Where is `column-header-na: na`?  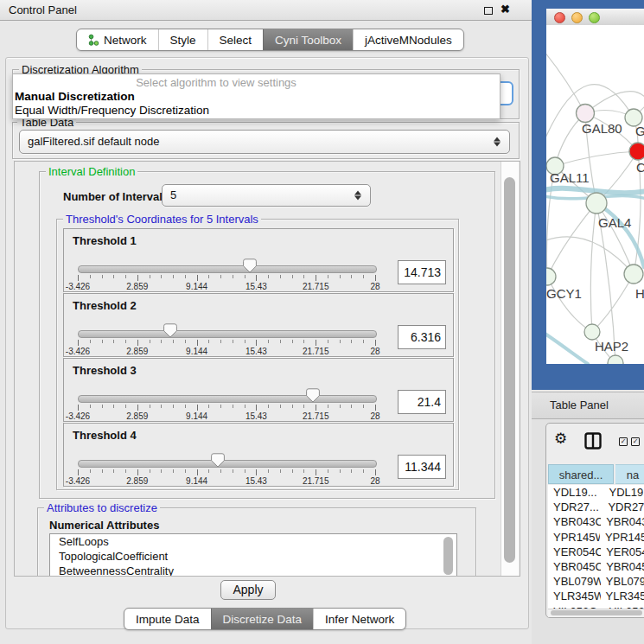 column-header-na: na is located at coordinates (629, 474).